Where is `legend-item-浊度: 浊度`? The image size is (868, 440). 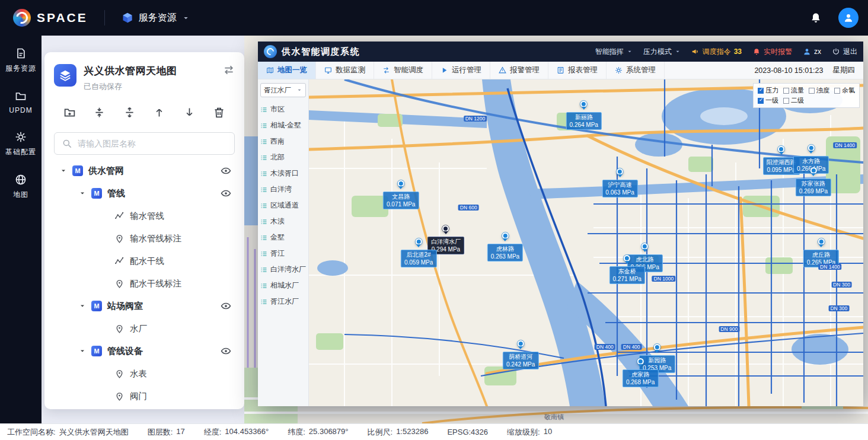
legend-item-浊度: 浊度 is located at coordinates (819, 90).